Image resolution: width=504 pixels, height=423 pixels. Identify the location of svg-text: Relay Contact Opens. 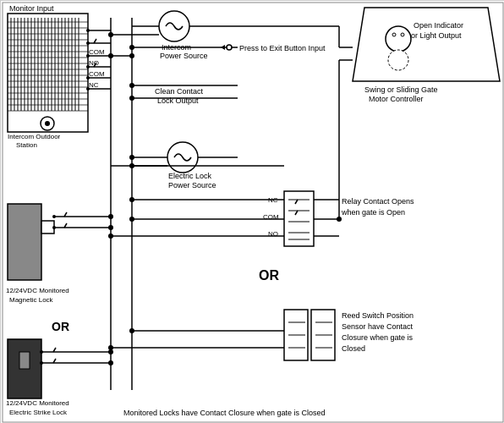
(378, 201).